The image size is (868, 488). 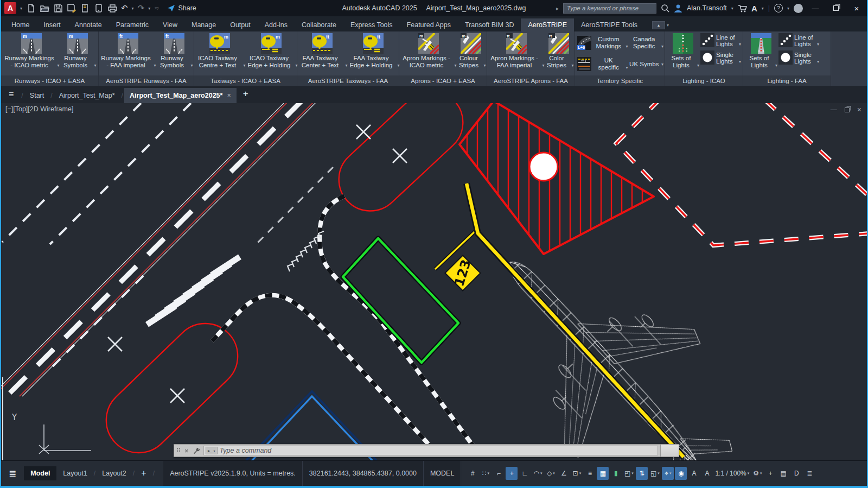 I want to click on ribbon-tab-aerostripe: AeroSTRIPE, so click(x=547, y=25).